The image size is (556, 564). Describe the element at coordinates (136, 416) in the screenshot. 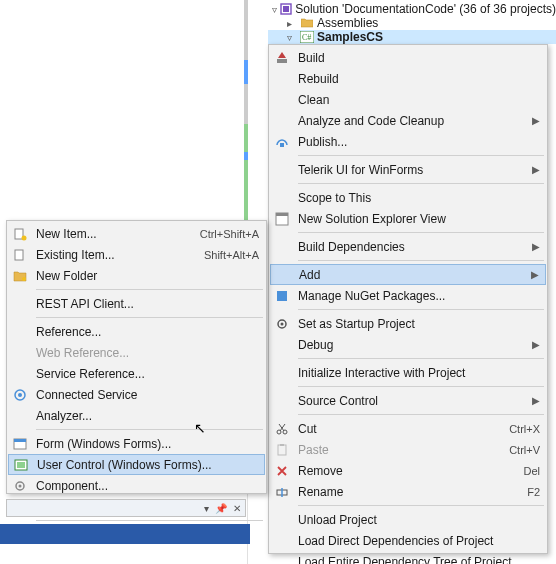

I see `analyzer-item: Analyzer...` at that location.